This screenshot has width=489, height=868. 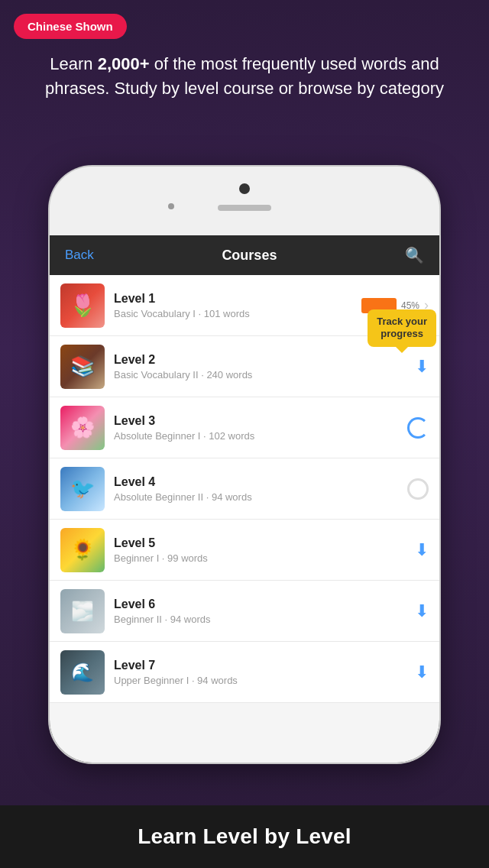 What do you see at coordinates (261, 421) in the screenshot?
I see `course-title-3: Level 3` at bounding box center [261, 421].